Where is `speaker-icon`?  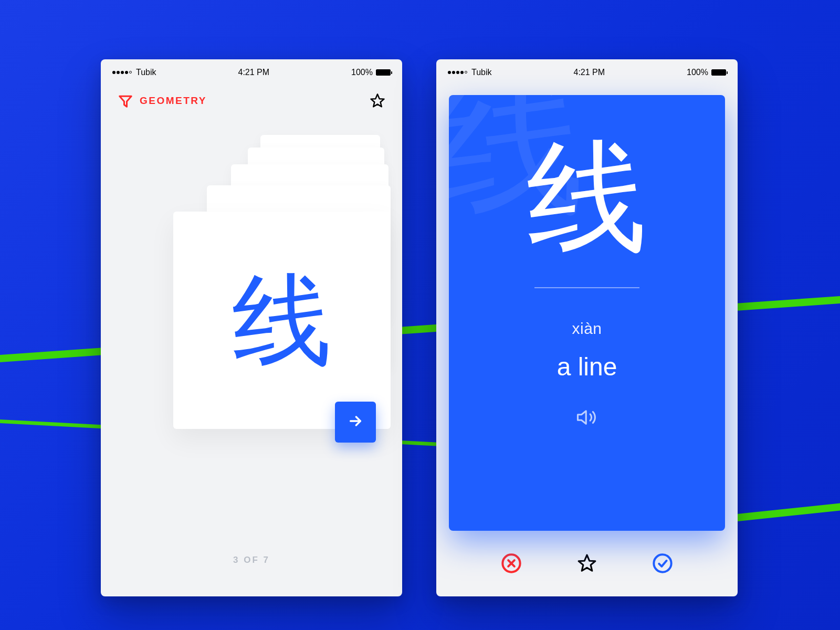
speaker-icon is located at coordinates (587, 425).